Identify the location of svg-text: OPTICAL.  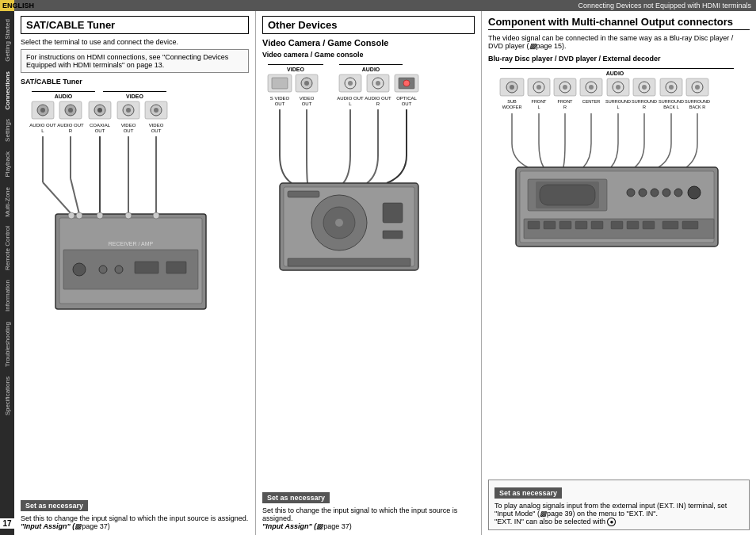
(407, 98).